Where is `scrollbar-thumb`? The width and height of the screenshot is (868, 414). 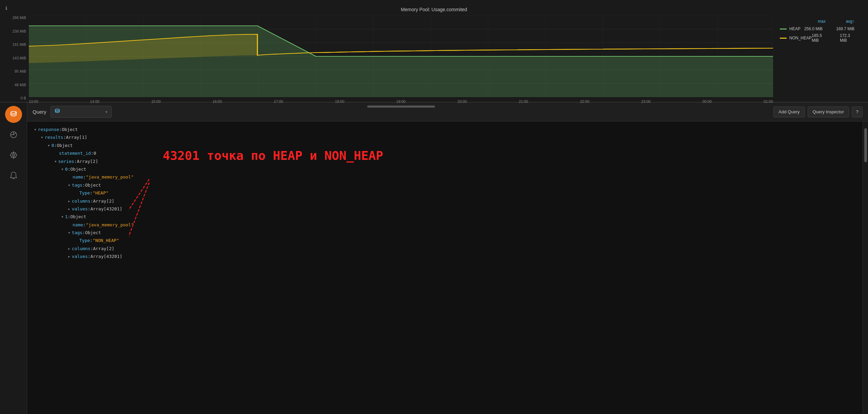
scrollbar-thumb is located at coordinates (866, 145).